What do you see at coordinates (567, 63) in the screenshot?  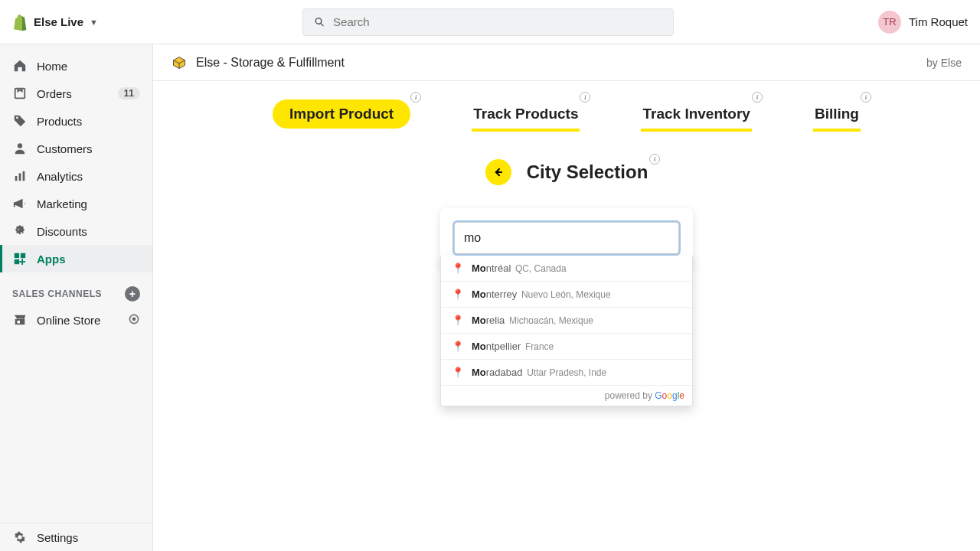 I see `app-header: Else - Storage & Fulfillment by Else` at bounding box center [567, 63].